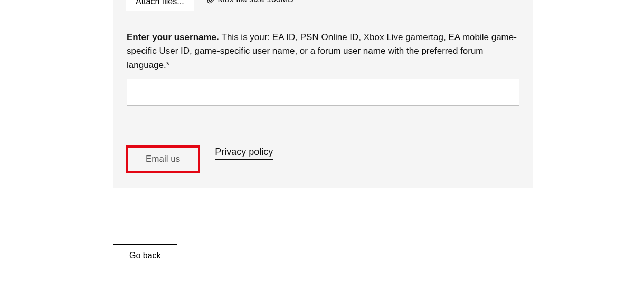  What do you see at coordinates (211, 2) in the screenshot?
I see `paperclip-icon` at bounding box center [211, 2].